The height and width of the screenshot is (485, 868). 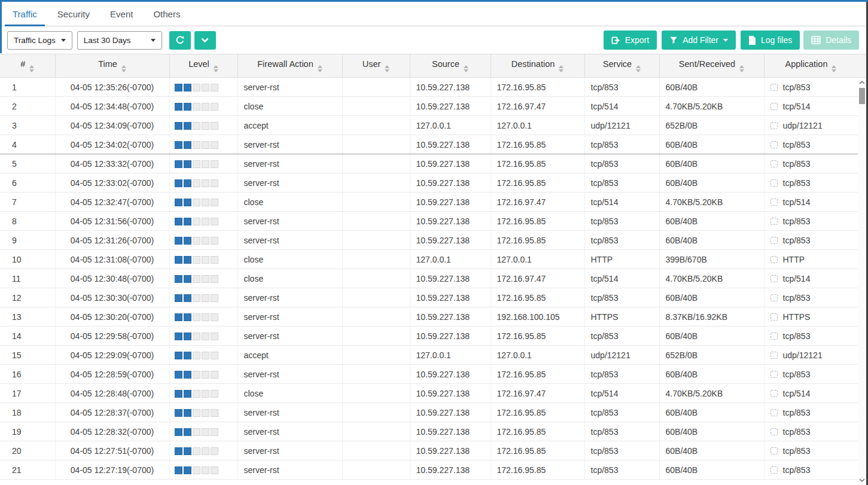 What do you see at coordinates (199, 64) in the screenshot?
I see `column-header-label: Level` at bounding box center [199, 64].